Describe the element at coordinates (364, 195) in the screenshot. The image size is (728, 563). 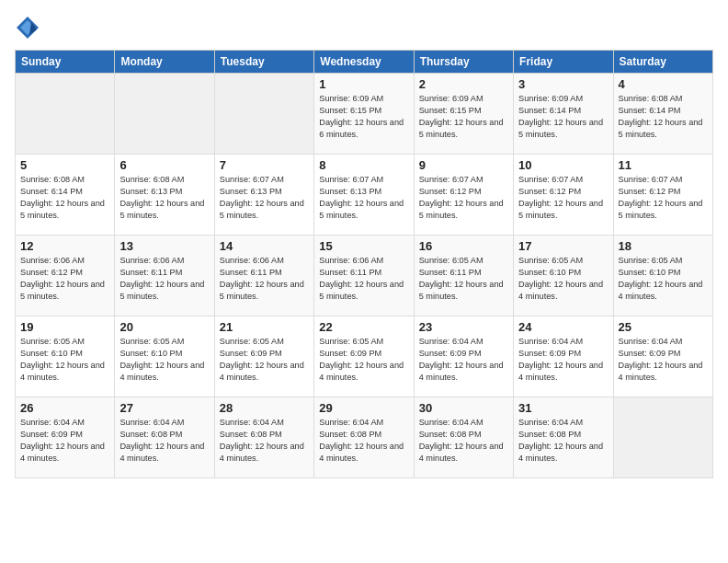
I see `day-cell: 8Sunrise: 6:07 AM Sunset: 6:13 PM Daylig…` at that location.